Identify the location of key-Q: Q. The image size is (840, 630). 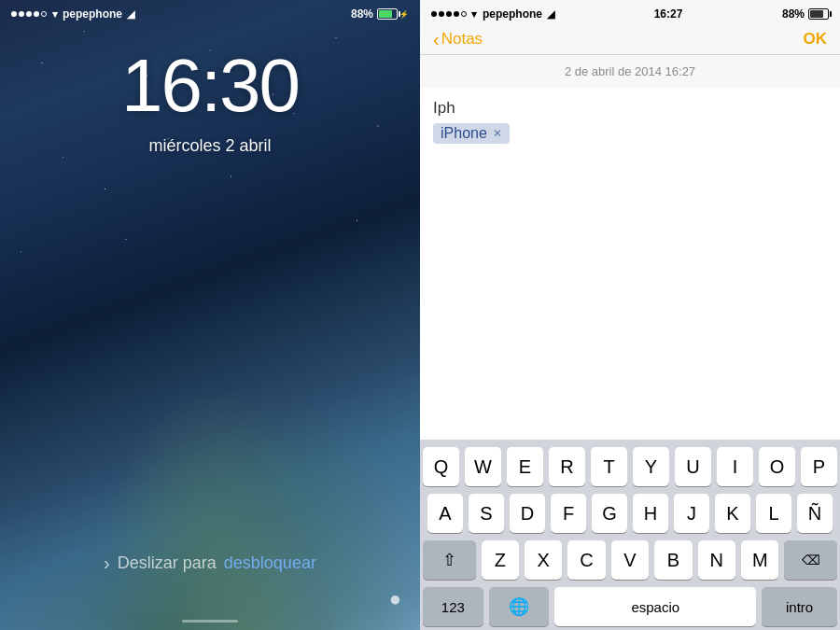
(441, 467).